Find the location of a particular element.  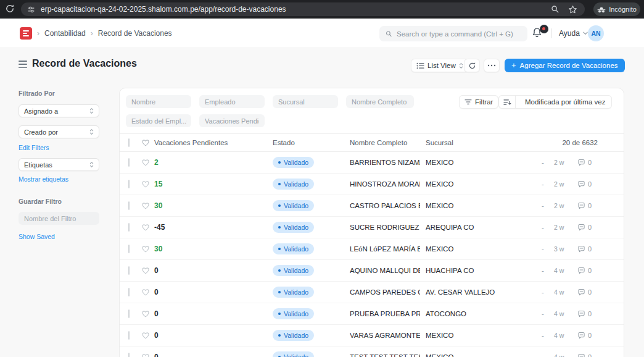

table-row: 30 Validado CASTRO PALACIOS B... MEXICO … is located at coordinates (371, 206).